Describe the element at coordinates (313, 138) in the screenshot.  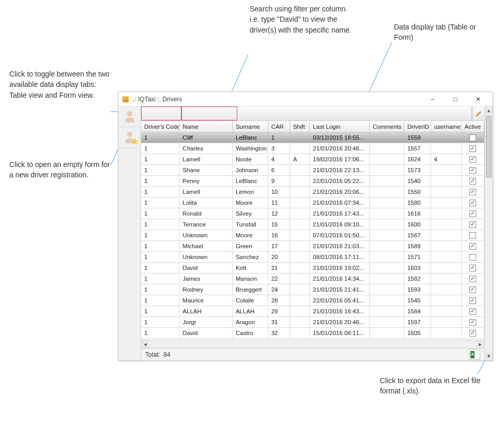
I see `table-row: 1CliffLeBlanc103/12/2015 18:55...1559` at that location.